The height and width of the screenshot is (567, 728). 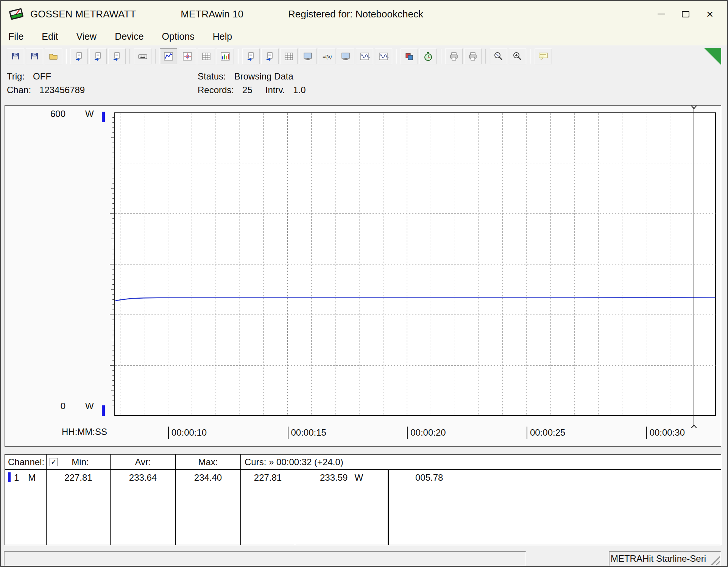 I want to click on y-axis-max-unit: W, so click(x=89, y=114).